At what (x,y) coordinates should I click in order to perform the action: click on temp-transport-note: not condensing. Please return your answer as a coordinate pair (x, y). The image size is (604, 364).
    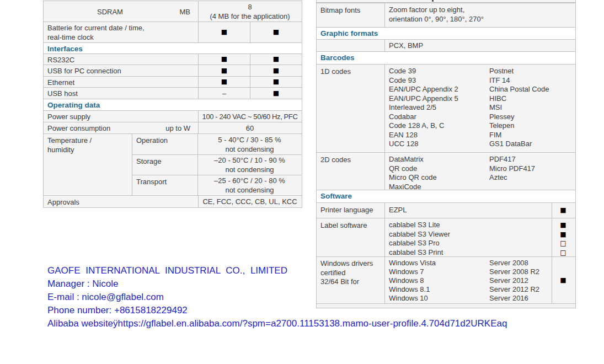
    Looking at the image, I should click on (249, 190).